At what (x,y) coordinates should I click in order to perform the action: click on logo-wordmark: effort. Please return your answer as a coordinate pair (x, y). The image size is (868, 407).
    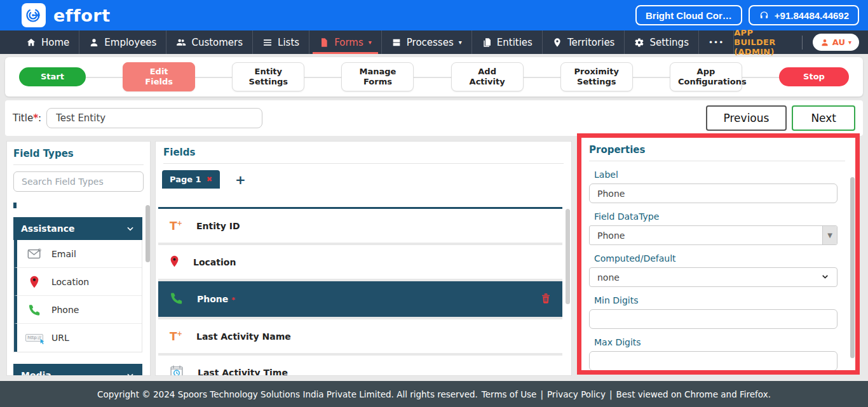
    Looking at the image, I should click on (82, 15).